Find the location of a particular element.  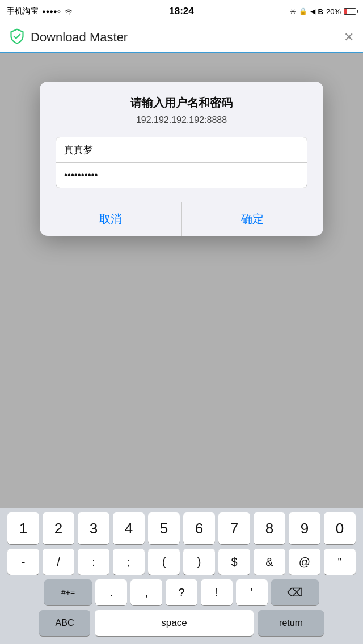

lock-icon: 🔒 is located at coordinates (303, 11).